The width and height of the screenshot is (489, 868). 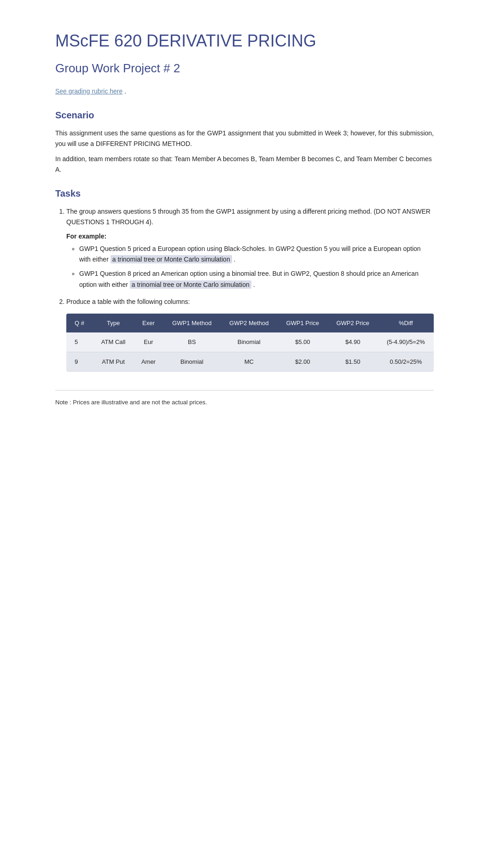 I want to click on table-cell: 5, so click(x=80, y=342).